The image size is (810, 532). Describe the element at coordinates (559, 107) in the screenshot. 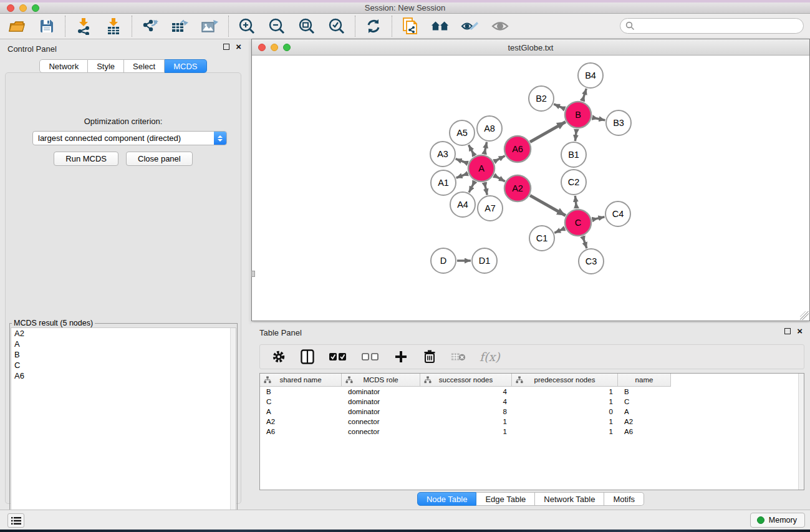

I see `edge-B-B2` at that location.